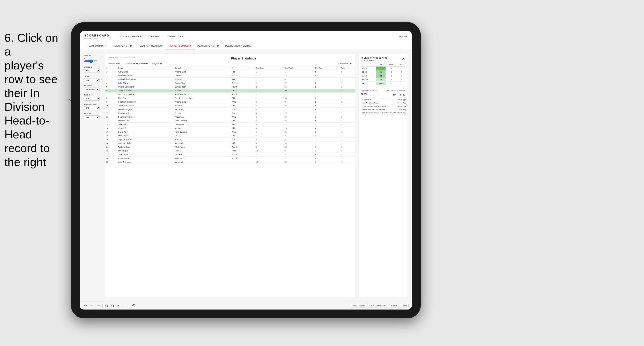  I want to click on paste-button: ⧉, so click(112, 306).